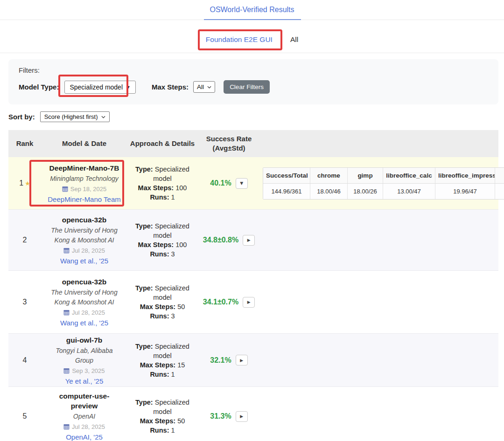  What do you see at coordinates (239, 40) in the screenshot?
I see `tab-foundation-e2e-gui: Foundation E2E GUI` at bounding box center [239, 40].